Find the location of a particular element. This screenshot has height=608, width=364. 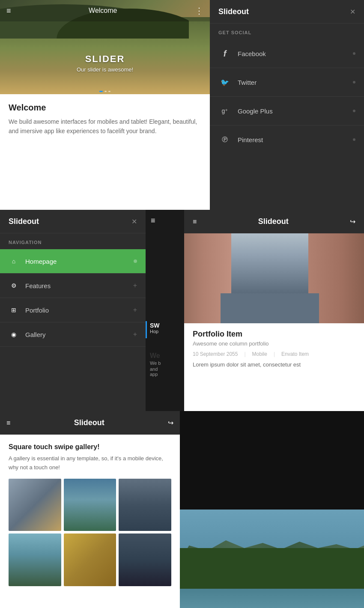

hamburger-icon is located at coordinates (9, 11).